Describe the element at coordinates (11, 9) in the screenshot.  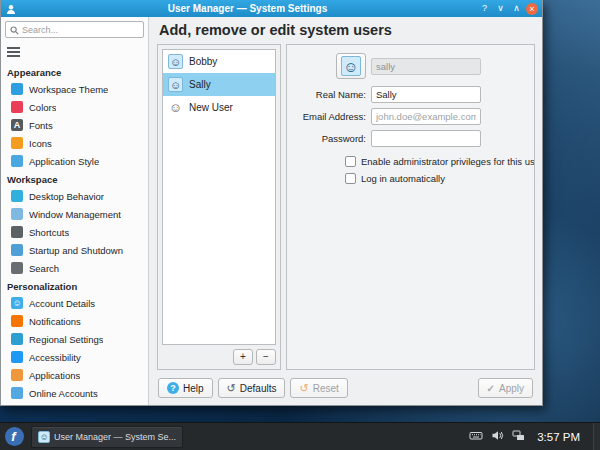
I see `window-app-icon` at that location.